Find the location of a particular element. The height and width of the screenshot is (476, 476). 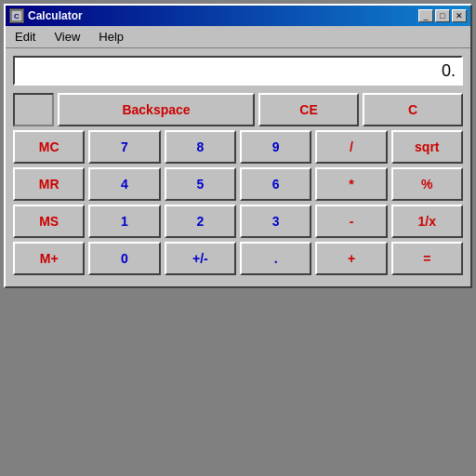

n1-button: 1 is located at coordinates (125, 221).